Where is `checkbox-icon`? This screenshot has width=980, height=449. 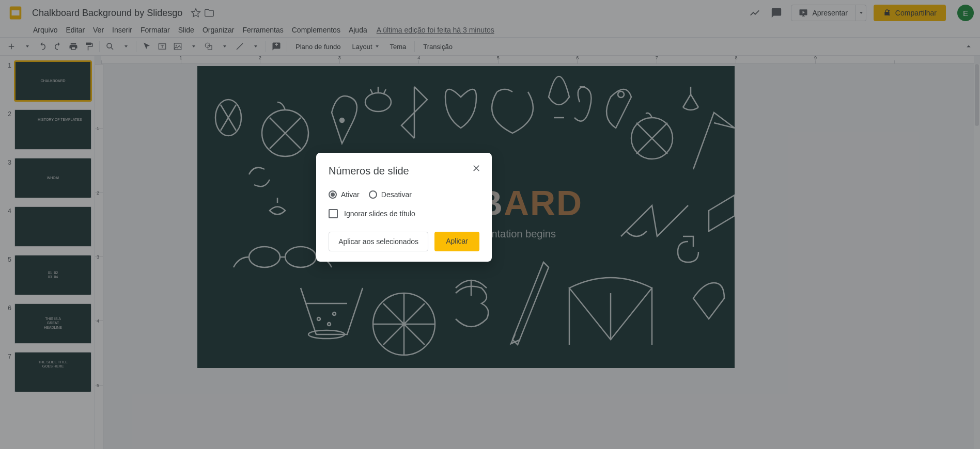
checkbox-icon is located at coordinates (333, 214).